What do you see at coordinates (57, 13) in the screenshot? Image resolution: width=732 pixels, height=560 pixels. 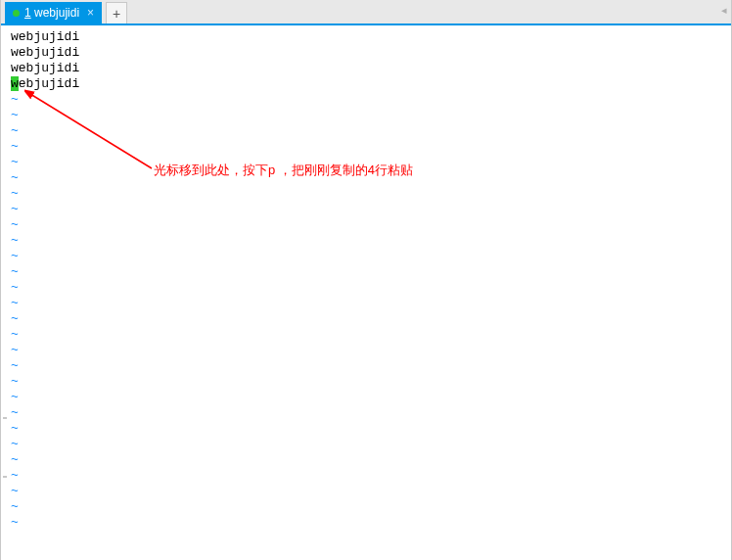 I see `tab-name: webjujidi` at bounding box center [57, 13].